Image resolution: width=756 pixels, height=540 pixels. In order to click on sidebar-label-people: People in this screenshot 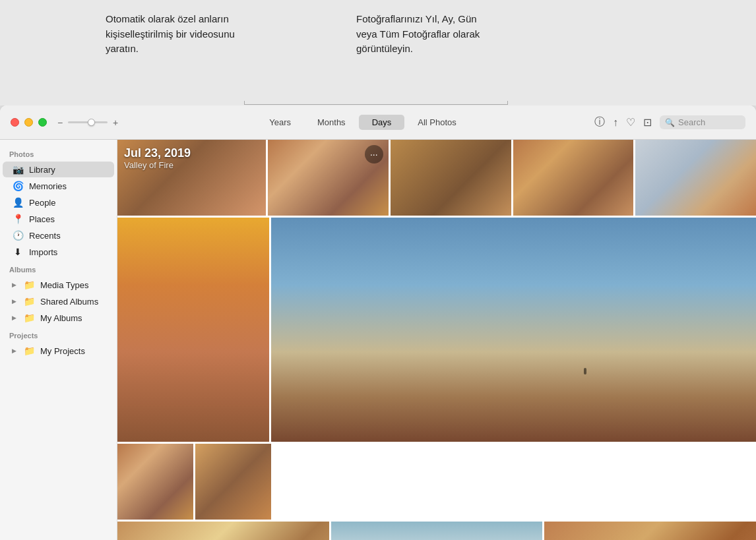, I will do `click(42, 203)`.